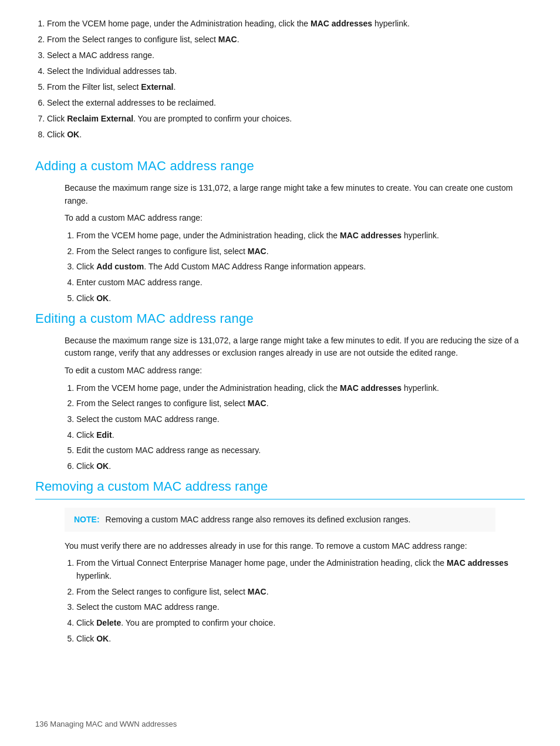 The image size is (560, 746). I want to click on intro-step-1: From the VCEM home page, under the Admin…, so click(286, 23).